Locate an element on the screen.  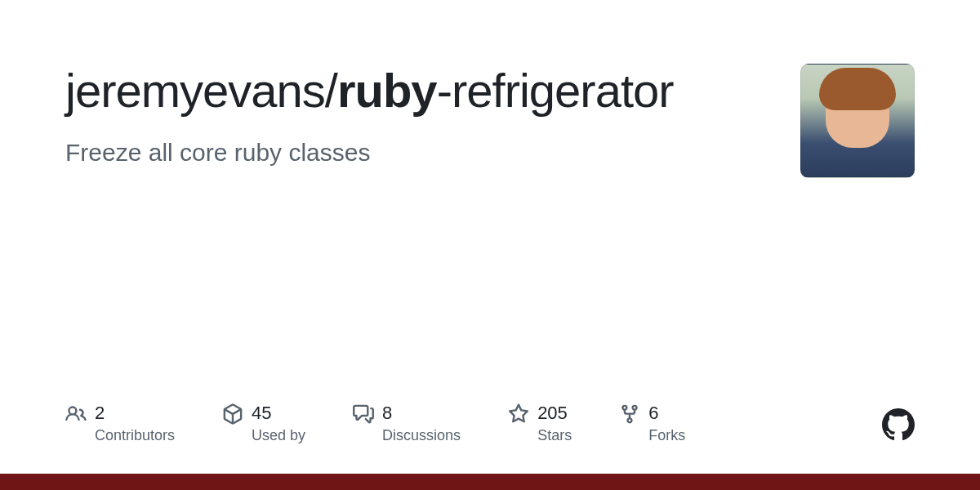
repo-name-rest: -refrigerator is located at coordinates (555, 90).